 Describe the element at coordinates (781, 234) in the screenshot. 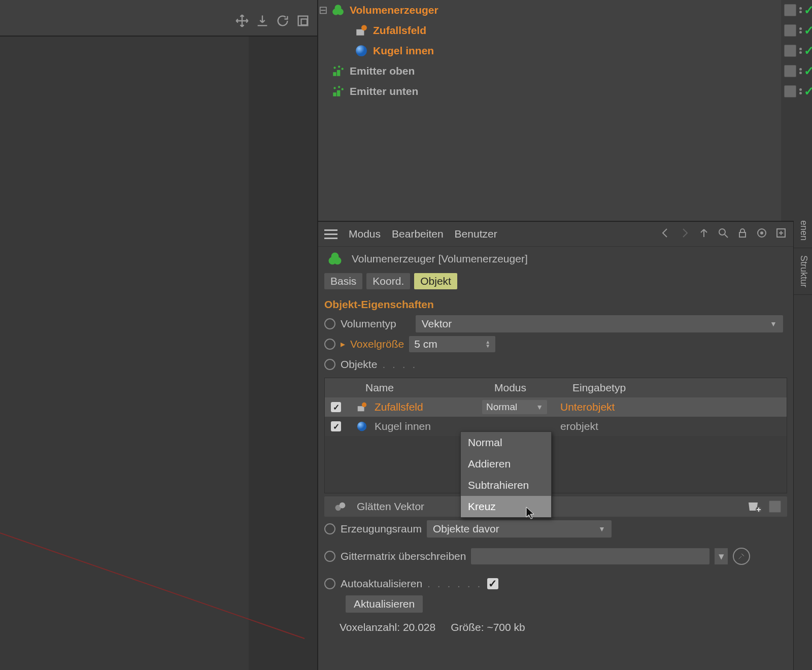

I see `add-icon` at that location.